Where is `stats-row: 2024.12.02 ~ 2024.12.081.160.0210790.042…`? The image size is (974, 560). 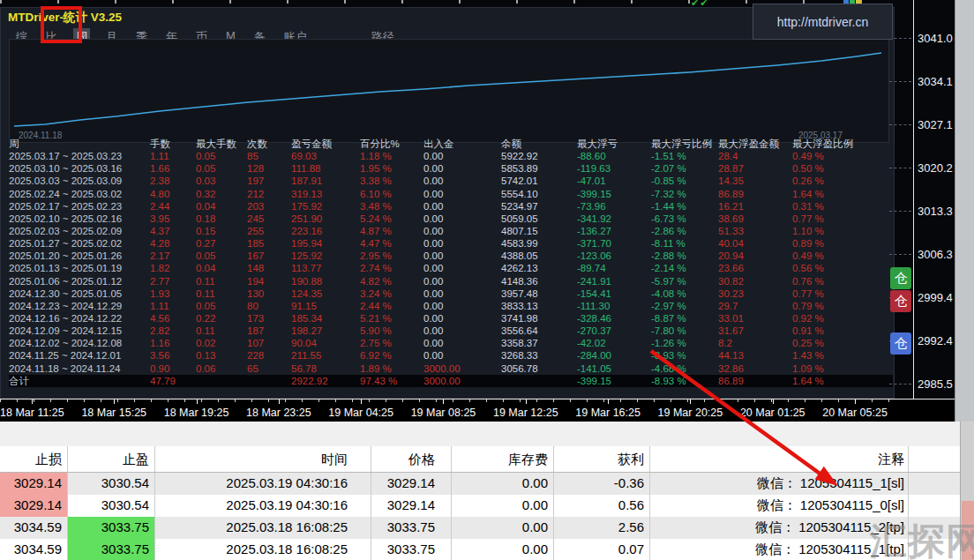 stats-row: 2024.12.02 ~ 2024.12.081.160.0210790.042… is located at coordinates (450, 343).